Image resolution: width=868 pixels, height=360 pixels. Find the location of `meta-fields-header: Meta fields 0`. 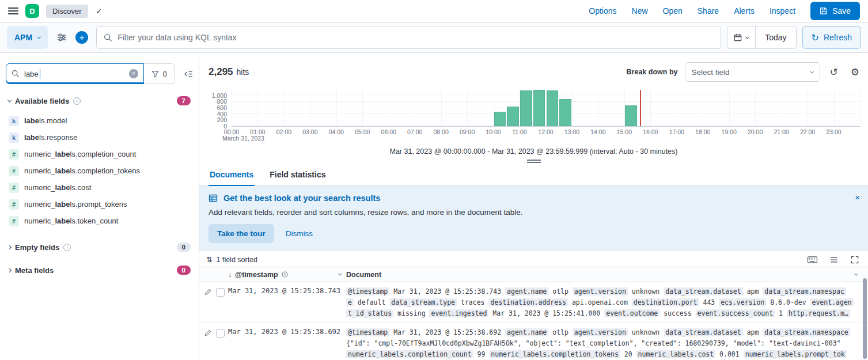

meta-fields-header: Meta fields 0 is located at coordinates (99, 270).